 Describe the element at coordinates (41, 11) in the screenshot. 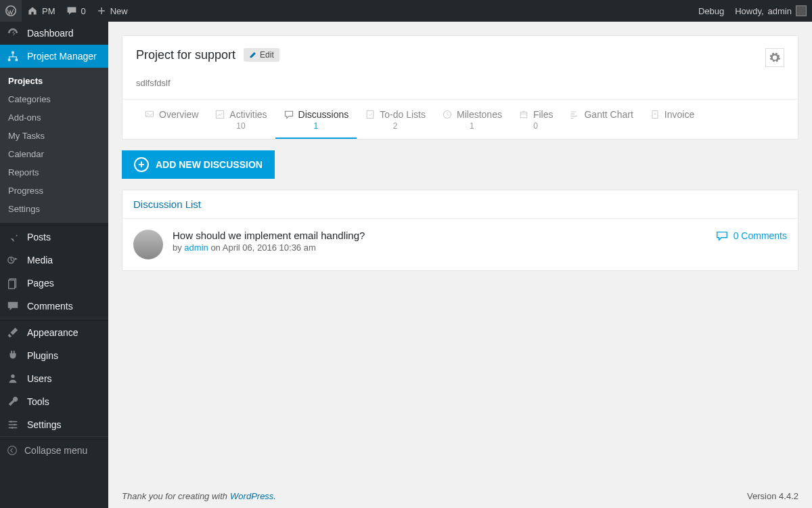

I see `site-menu: PM` at that location.